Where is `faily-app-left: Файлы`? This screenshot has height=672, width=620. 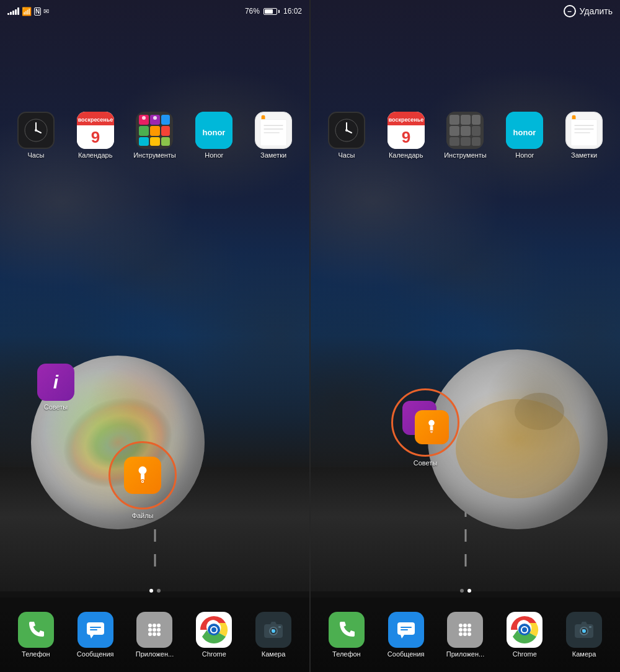
faily-app-left: Файлы is located at coordinates (143, 480).